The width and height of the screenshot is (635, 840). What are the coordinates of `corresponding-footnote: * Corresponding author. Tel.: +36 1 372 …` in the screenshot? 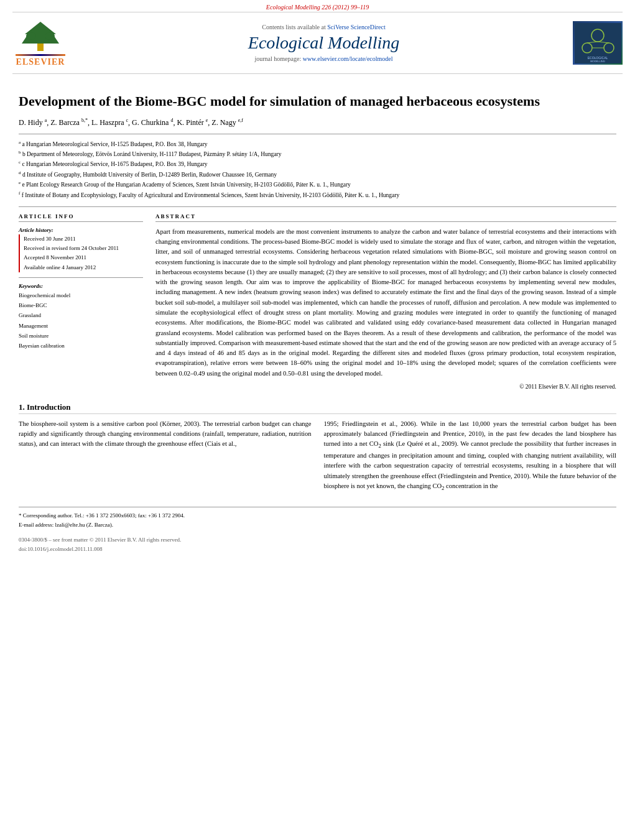 It's located at (317, 515).